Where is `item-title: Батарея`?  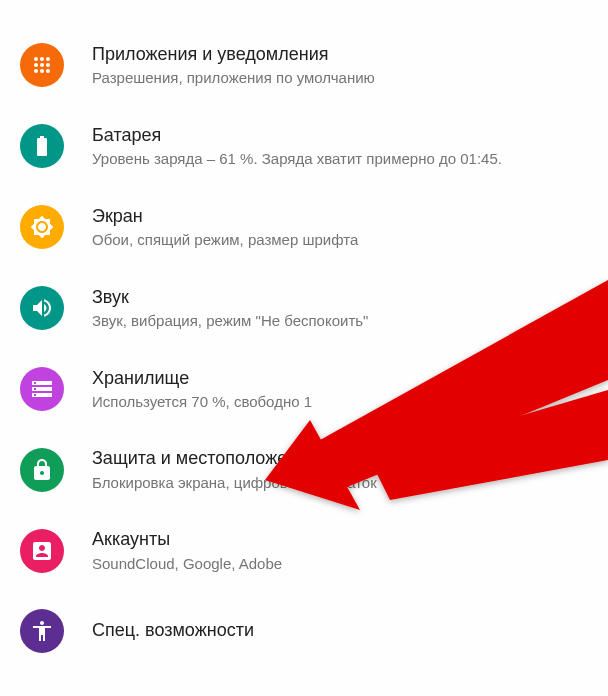
item-title: Батарея is located at coordinates (297, 136).